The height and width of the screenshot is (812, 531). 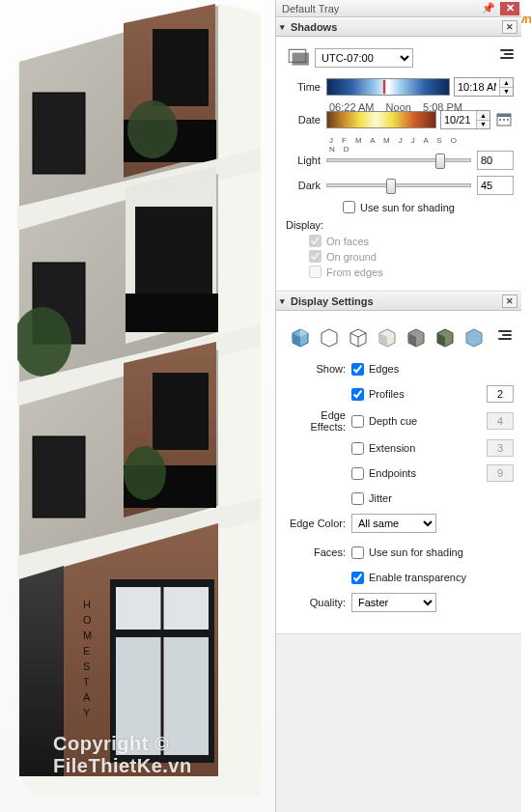 I want to click on use-sun-checkbox, so click(x=349, y=207).